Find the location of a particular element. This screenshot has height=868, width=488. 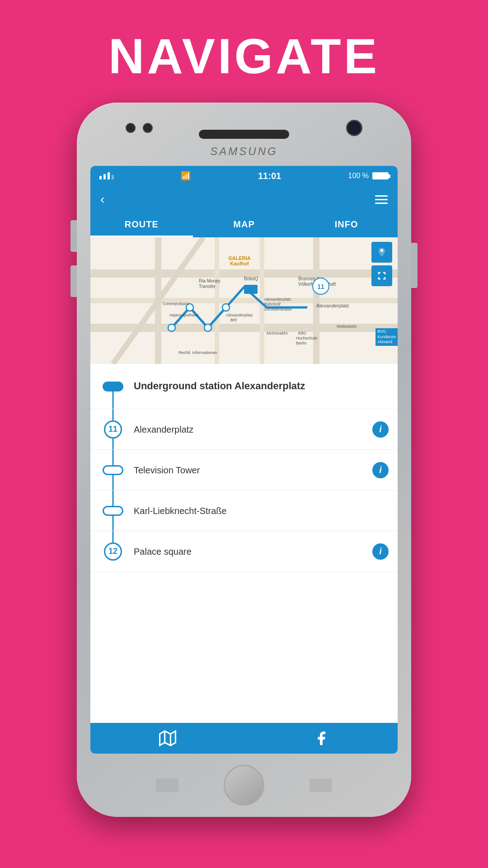

locate-button is located at coordinates (382, 252).